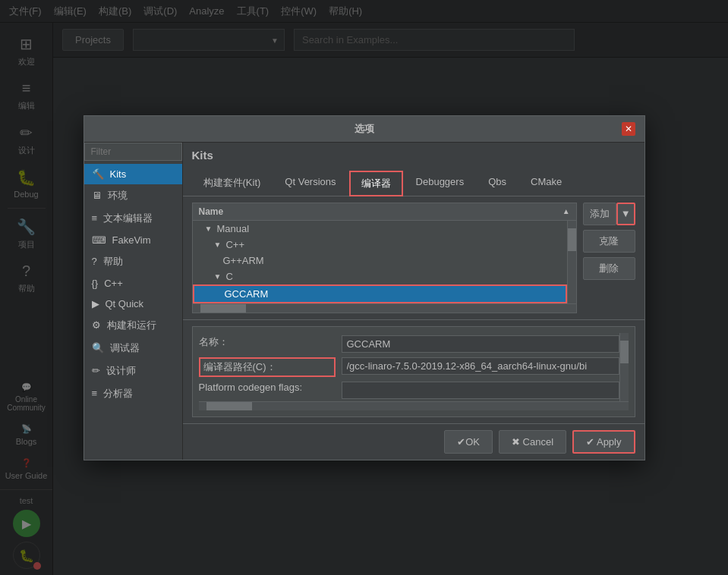 This screenshot has width=728, height=575. What do you see at coordinates (128, 218) in the screenshot?
I see `texteditor-label: 文本编辑器` at bounding box center [128, 218].